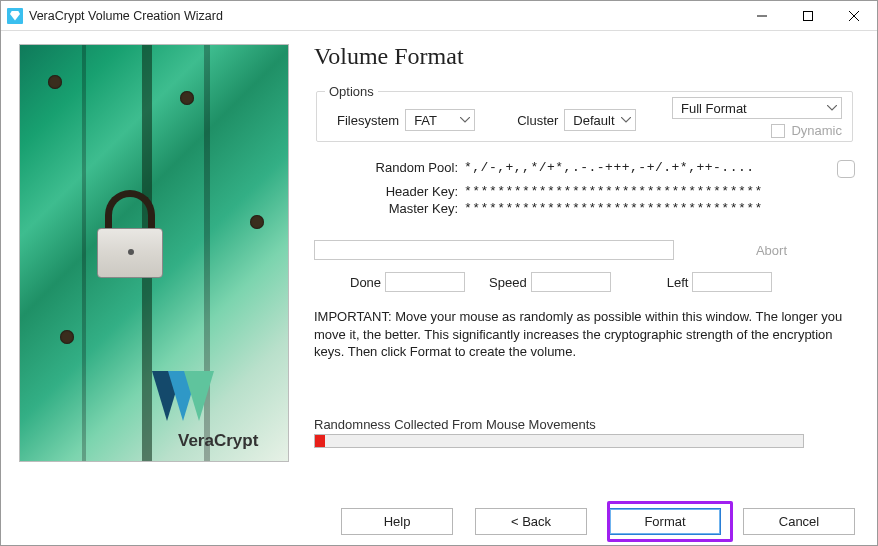 The width and height of the screenshot is (878, 546). What do you see at coordinates (762, 16) in the screenshot?
I see `minimize-button` at bounding box center [762, 16].